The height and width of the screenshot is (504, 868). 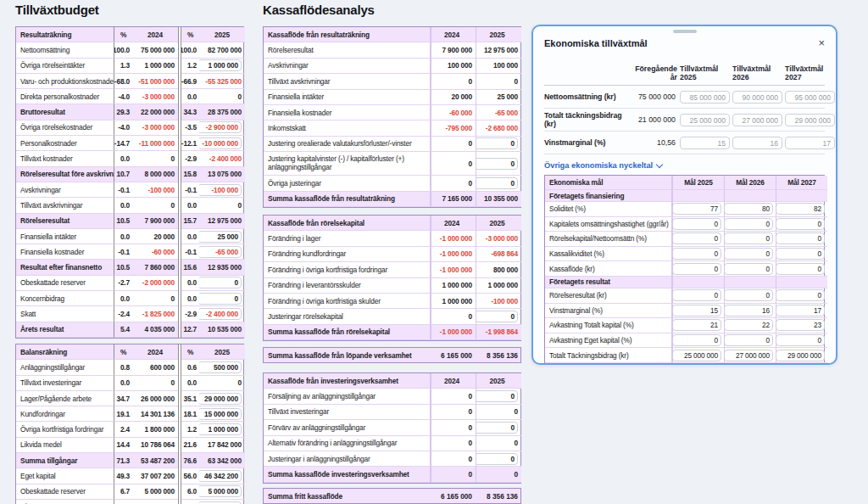 What do you see at coordinates (220, 367) in the screenshot?
I see `value-2025-input: 500 000` at bounding box center [220, 367].